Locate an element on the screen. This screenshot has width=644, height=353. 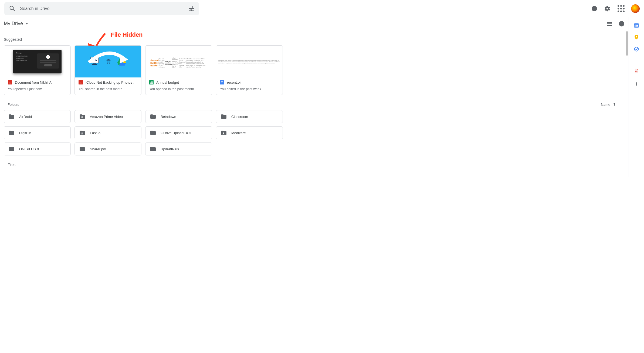
folder-item: UpdraftPlus is located at coordinates (179, 149).